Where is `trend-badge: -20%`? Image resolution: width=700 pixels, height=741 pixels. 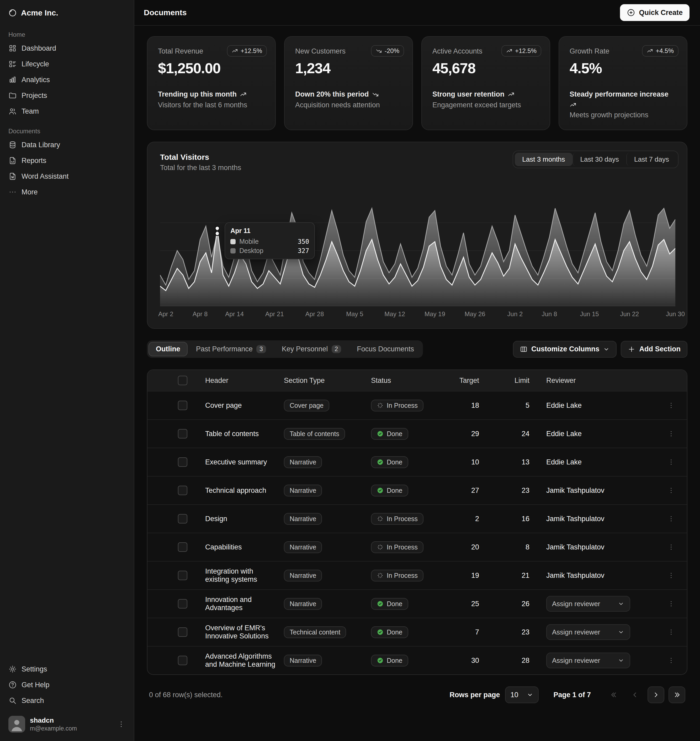 trend-badge: -20% is located at coordinates (387, 51).